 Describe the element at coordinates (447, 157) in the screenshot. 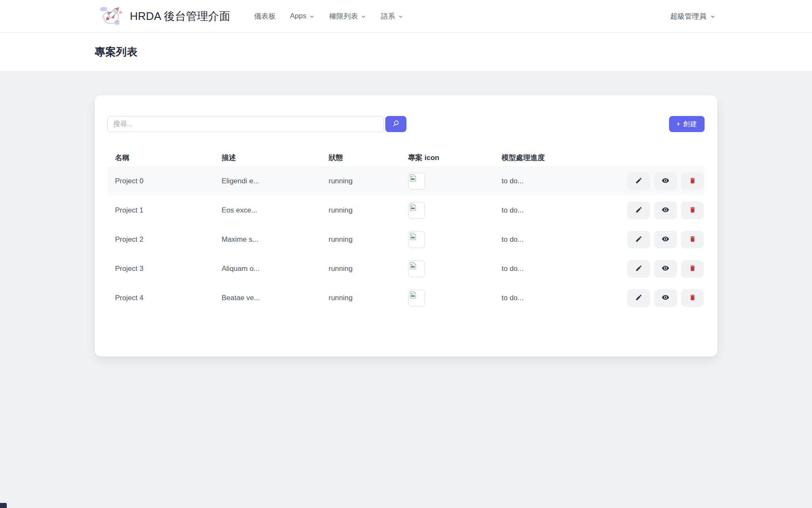

I see `column-header-project-icon: 專案 icon` at that location.